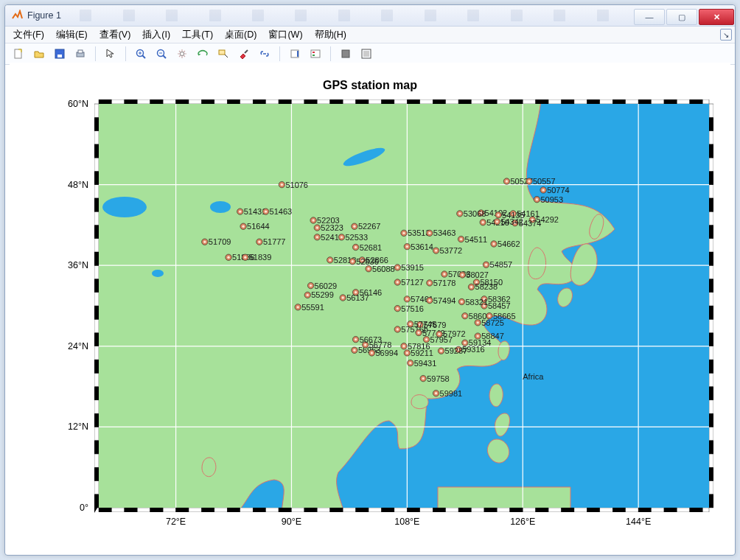  I want to click on hide-plot-tools-button, so click(346, 54).